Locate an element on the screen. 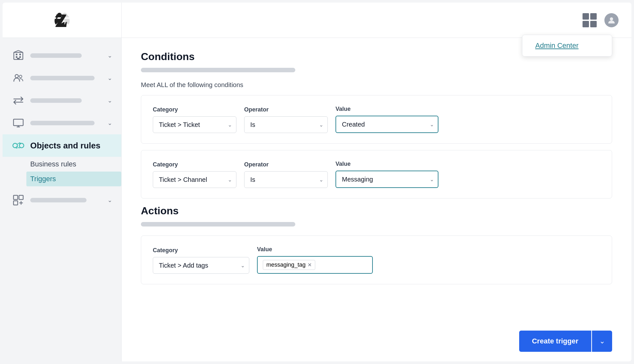 This screenshot has height=364, width=634. sidebar-item-apps: ⌄ is located at coordinates (62, 200).